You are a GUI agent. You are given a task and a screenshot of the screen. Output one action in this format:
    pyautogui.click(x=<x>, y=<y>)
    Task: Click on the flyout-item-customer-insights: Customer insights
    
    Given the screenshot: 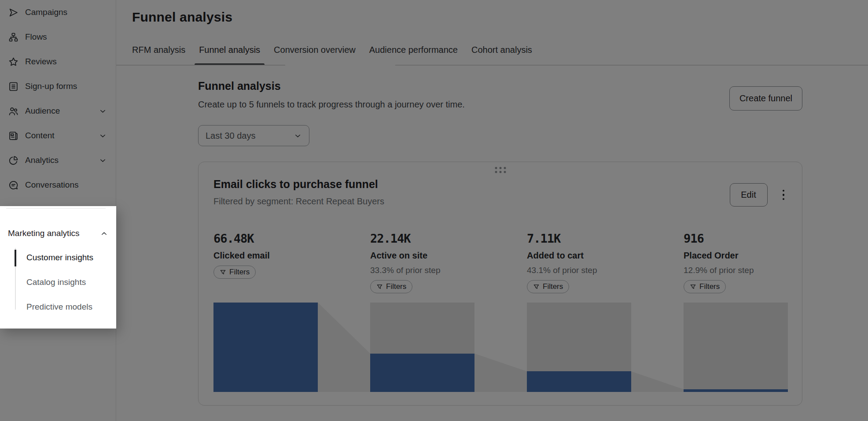 What is the action you would take?
    pyautogui.click(x=69, y=258)
    